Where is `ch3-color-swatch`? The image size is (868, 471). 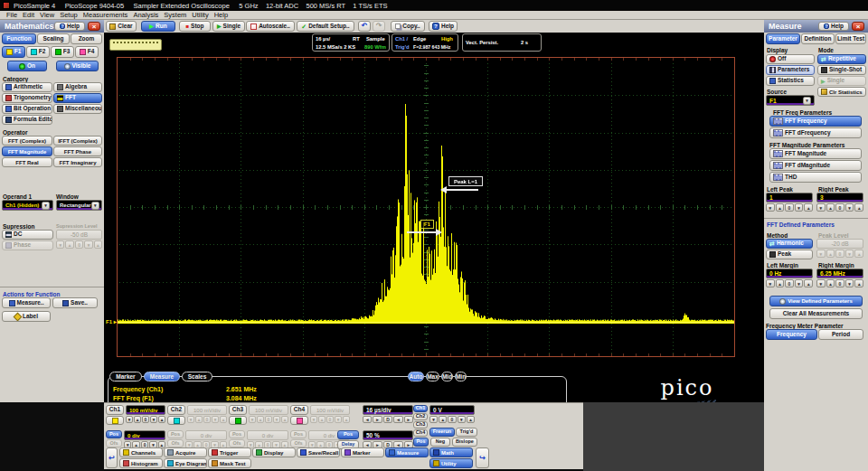
ch3-color-swatch is located at coordinates (238, 420).